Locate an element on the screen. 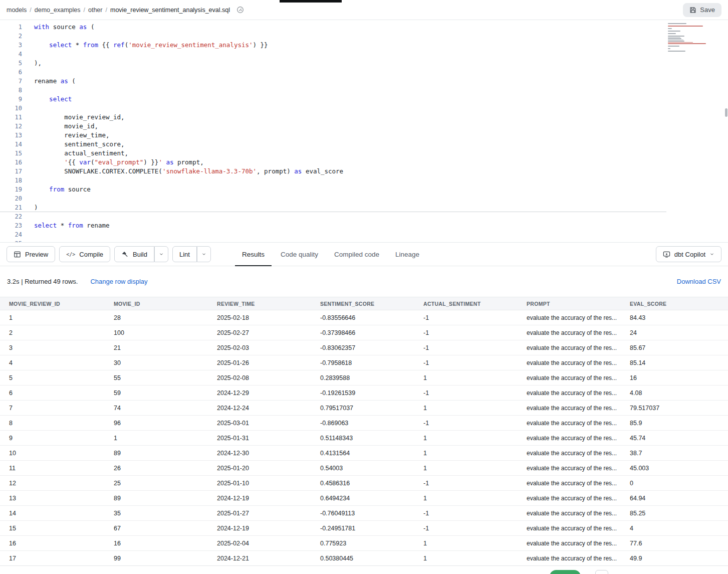  save-button: Save is located at coordinates (702, 10).